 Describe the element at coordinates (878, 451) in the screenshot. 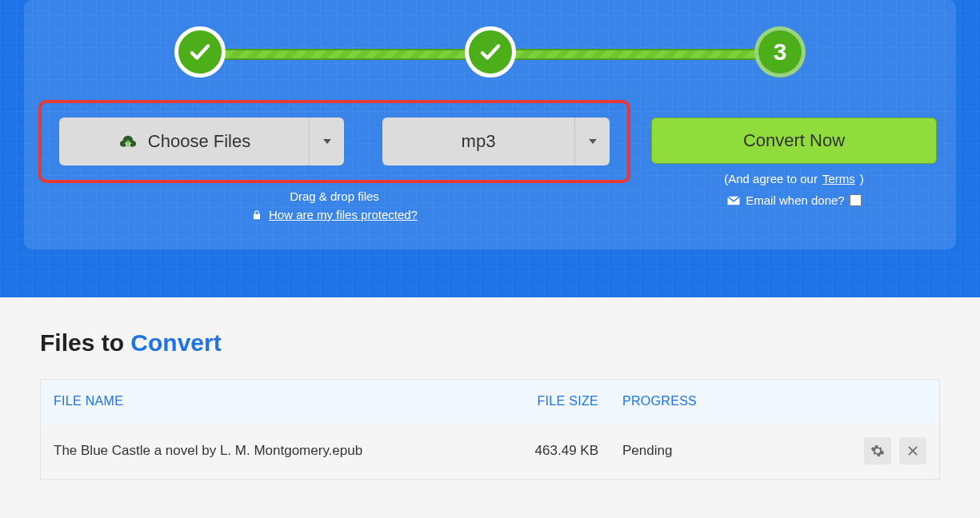

I see `gear-icon` at that location.